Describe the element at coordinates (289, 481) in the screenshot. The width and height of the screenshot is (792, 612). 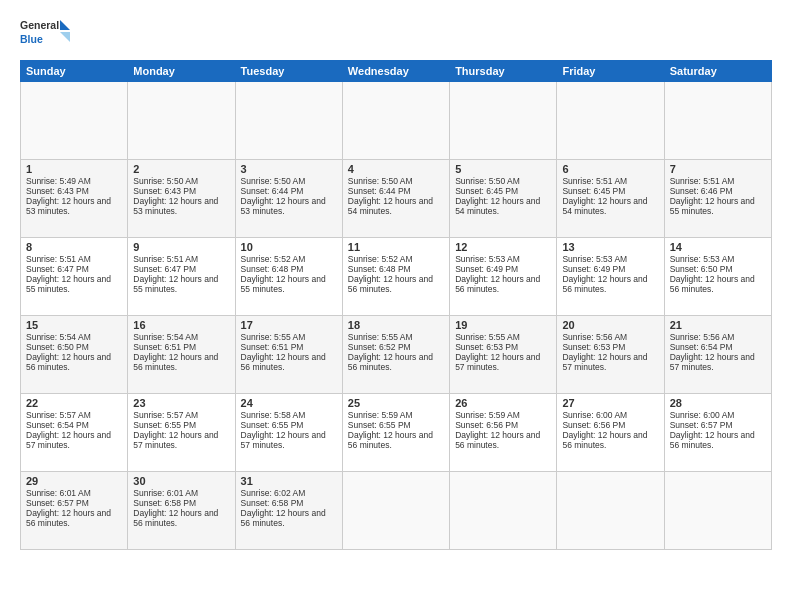
I see `day-number: 31` at that location.